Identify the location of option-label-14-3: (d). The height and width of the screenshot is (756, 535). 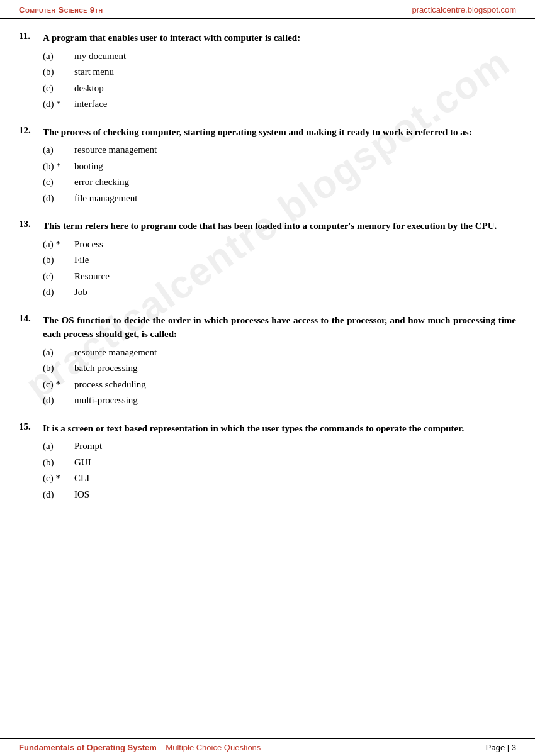
(59, 400).